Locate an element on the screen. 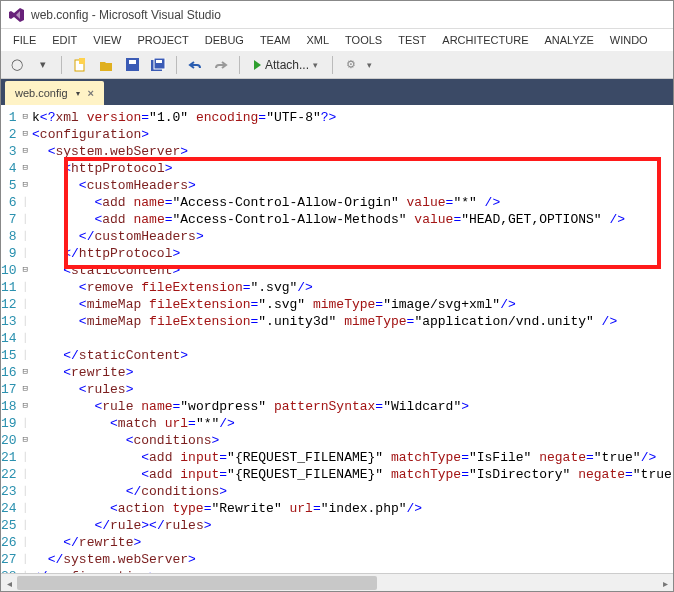 The height and width of the screenshot is (592, 674). nav-fwd-icon: ▾ is located at coordinates (43, 65).